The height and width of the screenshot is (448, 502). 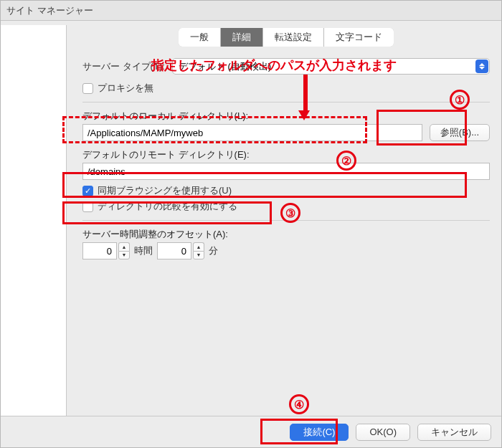 I want to click on cancel-button: キャンセル, so click(x=455, y=432).